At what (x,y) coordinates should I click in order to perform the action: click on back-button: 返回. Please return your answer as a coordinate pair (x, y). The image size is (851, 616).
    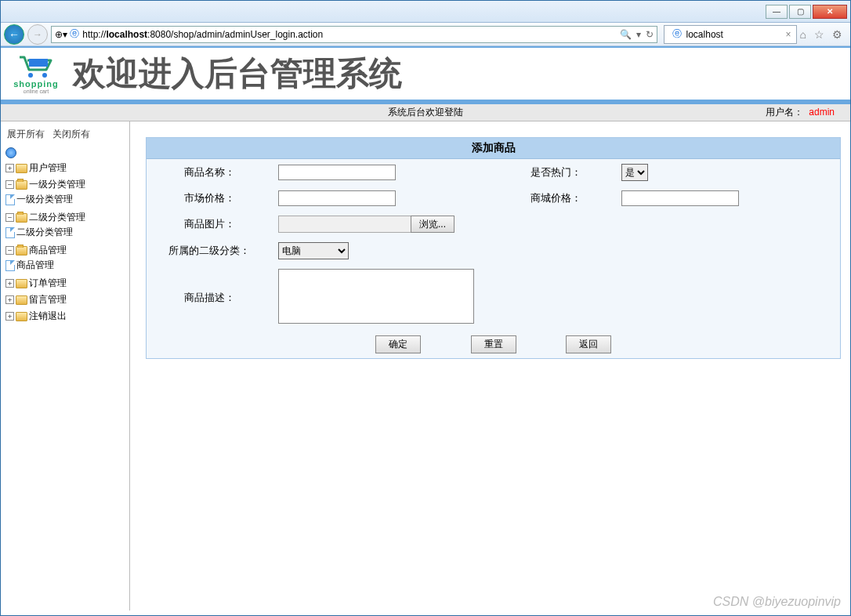
    Looking at the image, I should click on (588, 345).